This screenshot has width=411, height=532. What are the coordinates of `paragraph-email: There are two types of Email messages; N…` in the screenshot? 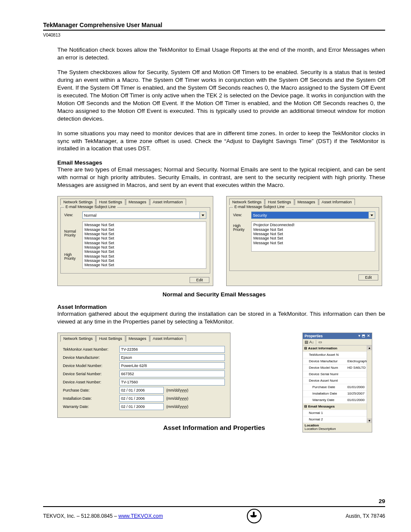 It's located at (221, 177).